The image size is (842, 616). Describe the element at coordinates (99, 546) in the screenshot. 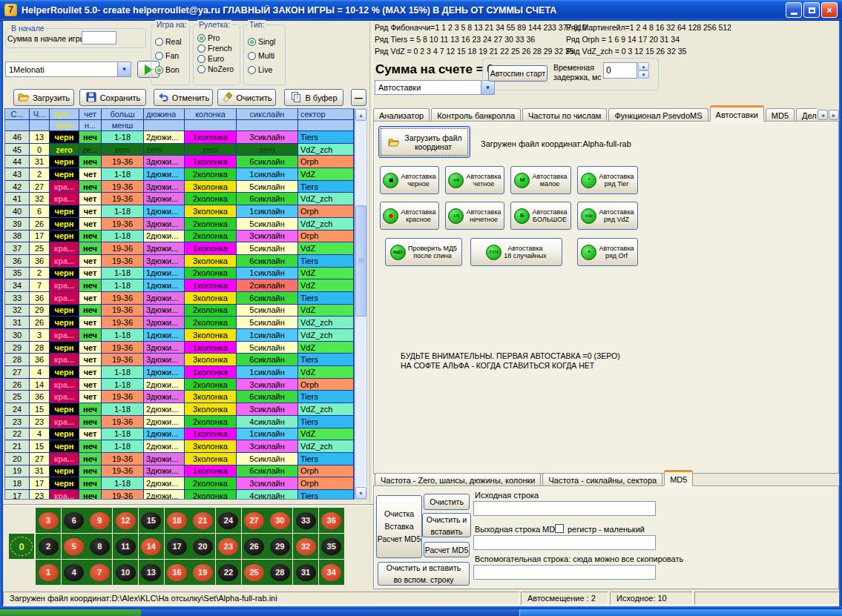

I see `board-cell-8: 8` at that location.